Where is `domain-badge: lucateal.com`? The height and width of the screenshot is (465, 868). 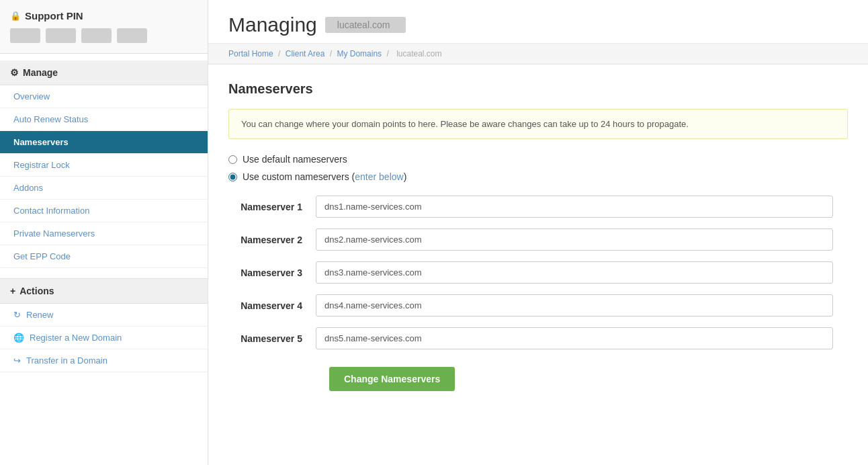
domain-badge: lucateal.com is located at coordinates (365, 25).